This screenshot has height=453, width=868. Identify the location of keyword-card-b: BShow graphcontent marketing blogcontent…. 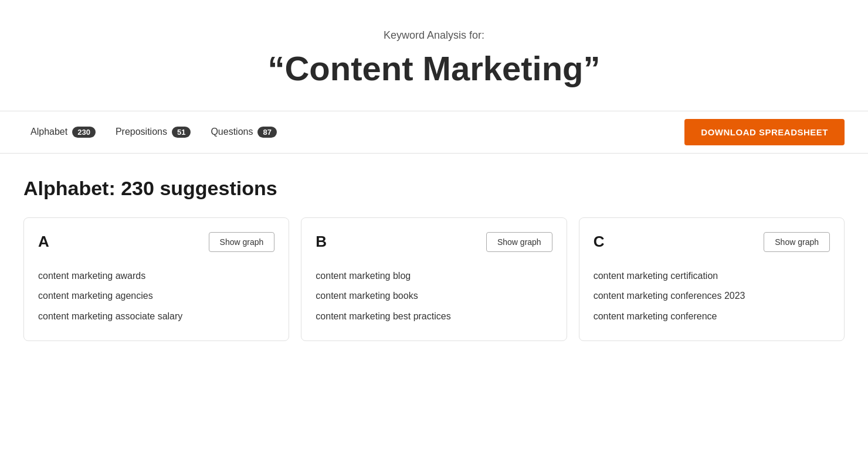
(434, 279).